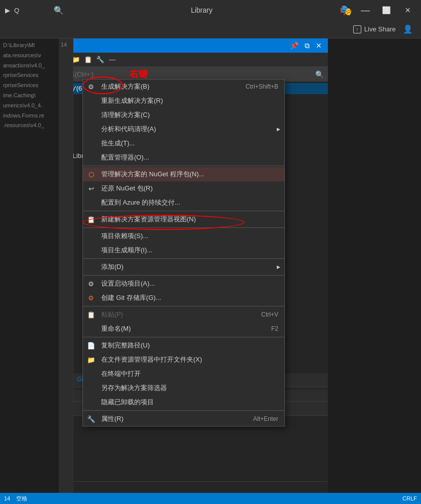 This screenshot has width=421, height=504. What do you see at coordinates (184, 174) in the screenshot?
I see `ctx-item-nuget: ⬡ 管理解决方案的 NuGet 程序包(N)...` at bounding box center [184, 174].